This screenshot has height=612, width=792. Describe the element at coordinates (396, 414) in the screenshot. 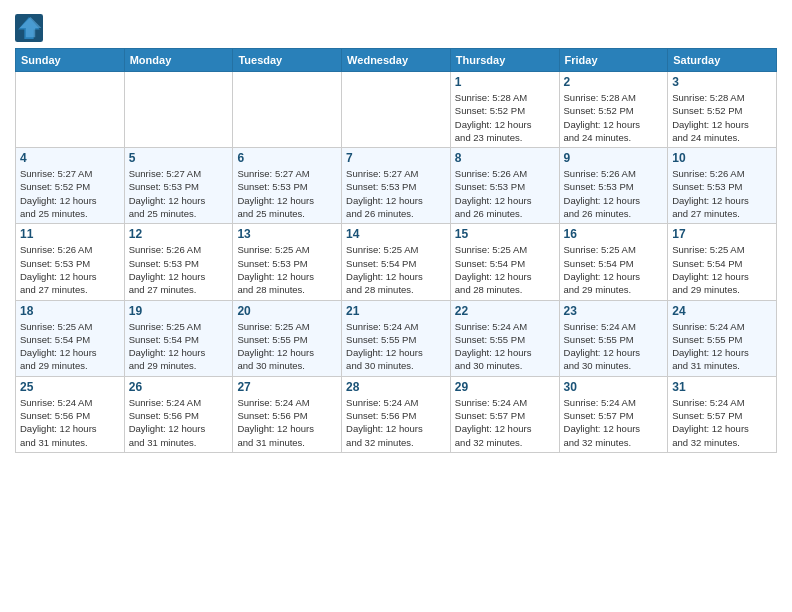

I see `day-cell-28: 28Sunrise: 5:24 AM Sunset: 5:56 PM Dayli…` at that location.